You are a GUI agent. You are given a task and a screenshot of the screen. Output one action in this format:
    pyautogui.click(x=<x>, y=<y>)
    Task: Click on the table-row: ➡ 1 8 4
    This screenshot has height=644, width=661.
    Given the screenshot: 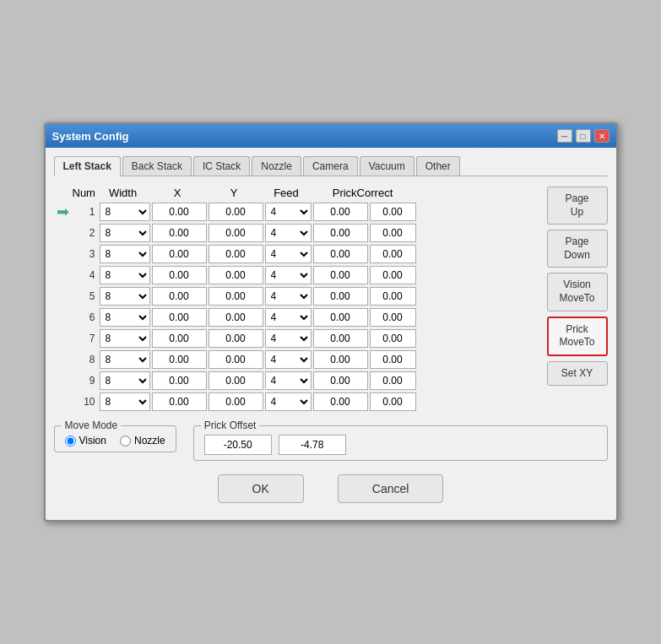 What is the action you would take?
    pyautogui.click(x=297, y=212)
    